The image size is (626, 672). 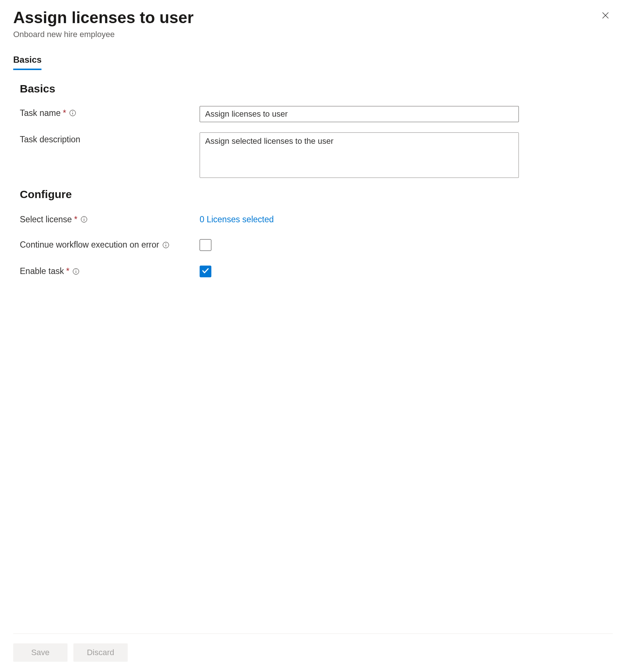 I want to click on enable-task-checkbox, so click(x=205, y=271).